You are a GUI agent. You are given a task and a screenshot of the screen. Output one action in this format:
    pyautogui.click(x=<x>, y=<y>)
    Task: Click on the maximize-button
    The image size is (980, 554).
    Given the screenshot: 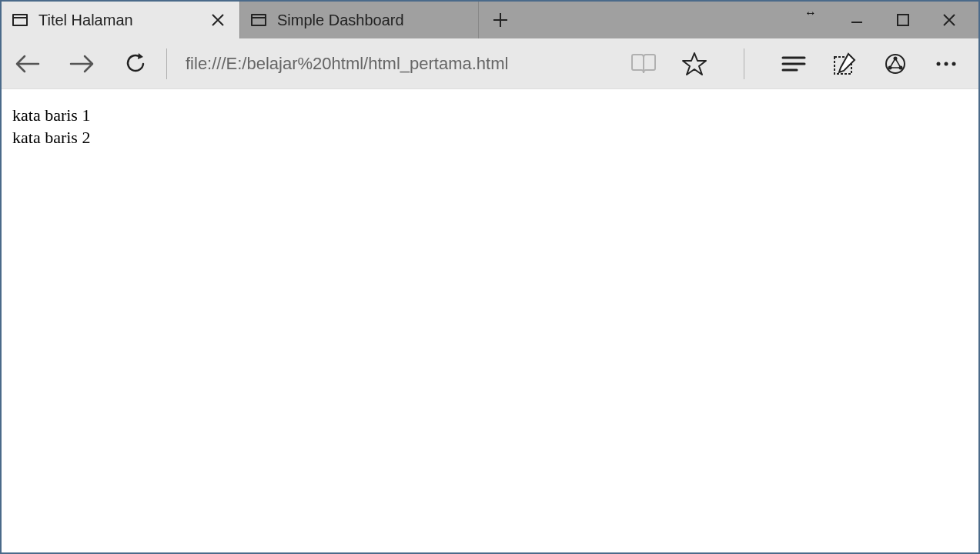 What is the action you would take?
    pyautogui.click(x=903, y=20)
    